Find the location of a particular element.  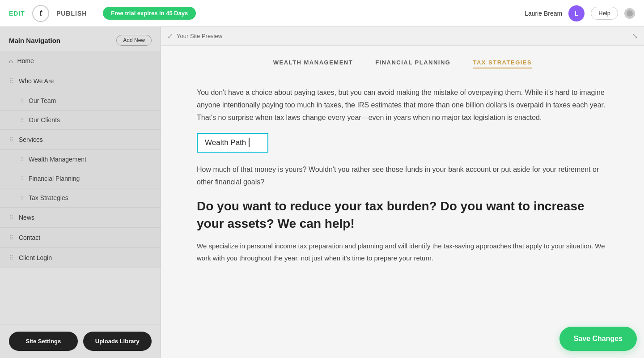

sidebar-item-who-we-are: ⠿ Who We Are is located at coordinates (80, 81).